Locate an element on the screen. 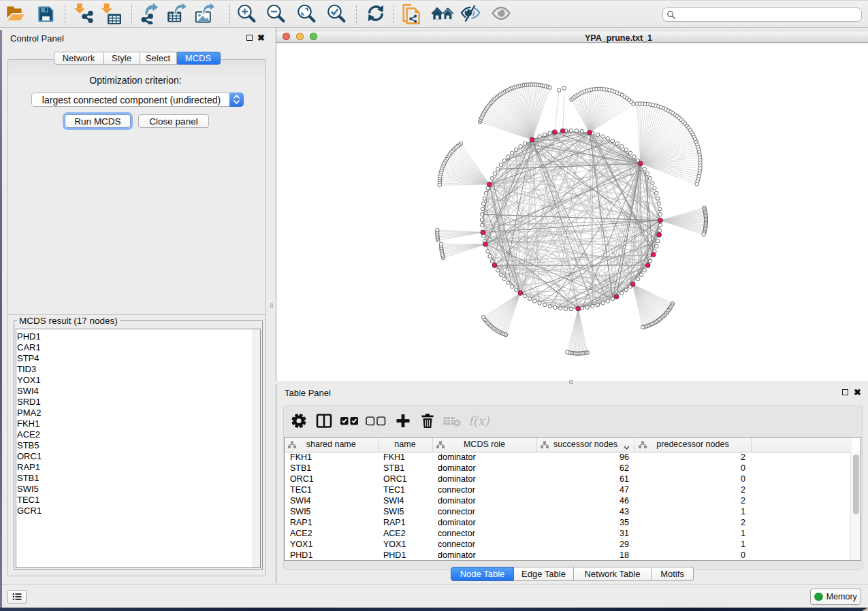 Image resolution: width=868 pixels, height=611 pixels. cell-successor-nodes: 29 is located at coordinates (585, 544).